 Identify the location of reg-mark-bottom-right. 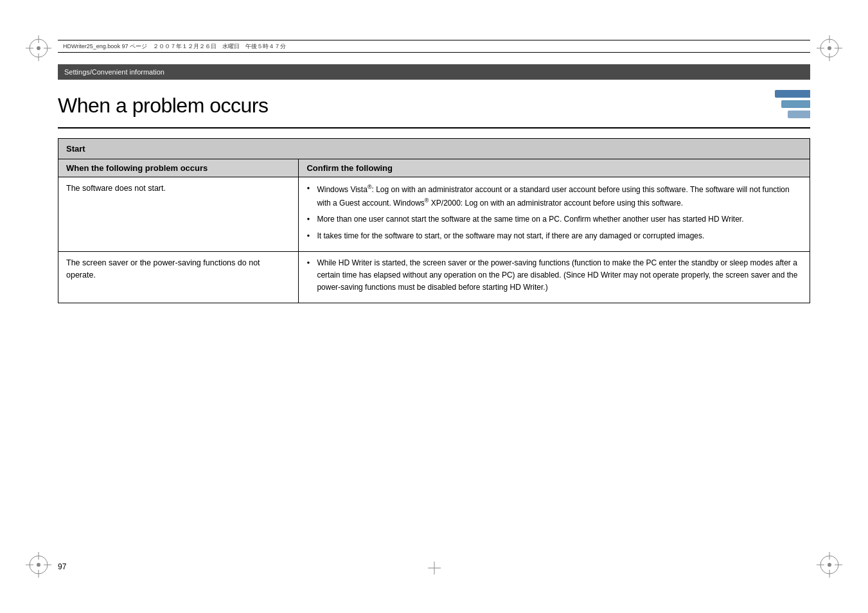
(829, 565).